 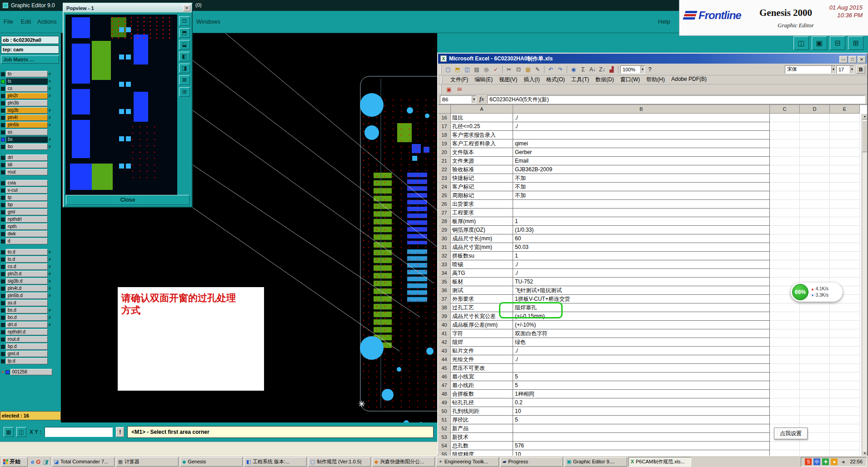 I want to click on popview-zoom-fit-icon: ⊠, so click(x=185, y=80).